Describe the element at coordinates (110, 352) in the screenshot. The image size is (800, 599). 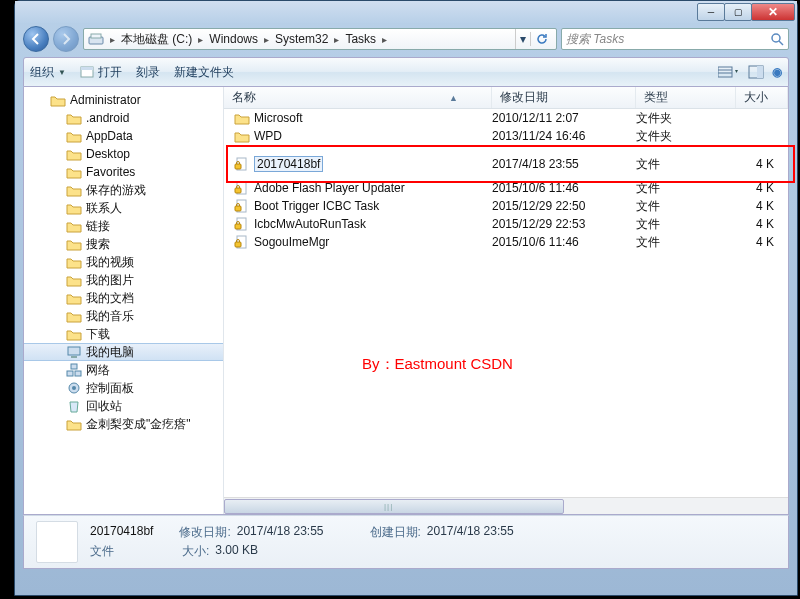
I see `sidebar-item-label: 我的电脑` at that location.